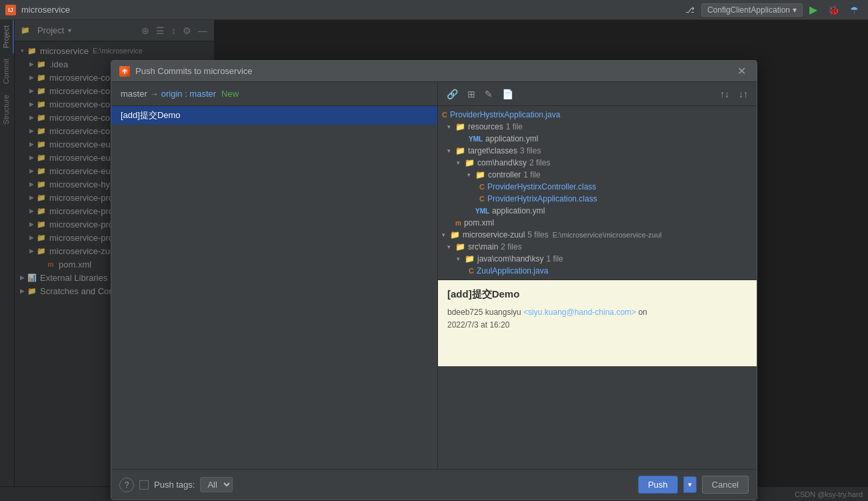 The height and width of the screenshot is (501, 868). What do you see at coordinates (175, 484) in the screenshot?
I see `push-tags-label: Push tags:` at bounding box center [175, 484].